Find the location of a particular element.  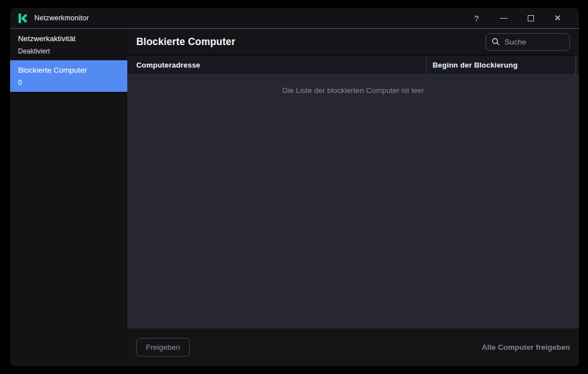

help-icon: ? is located at coordinates (476, 18).